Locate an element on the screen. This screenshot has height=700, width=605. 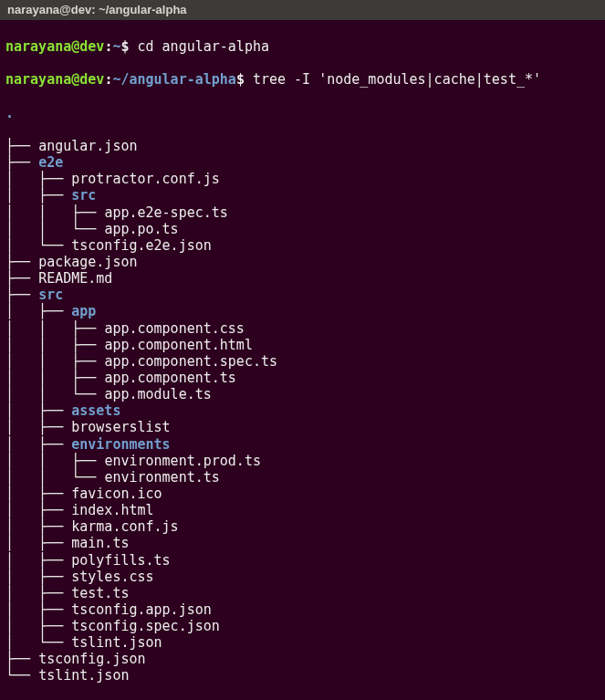
file-name: app.po.ts is located at coordinates (141, 229).